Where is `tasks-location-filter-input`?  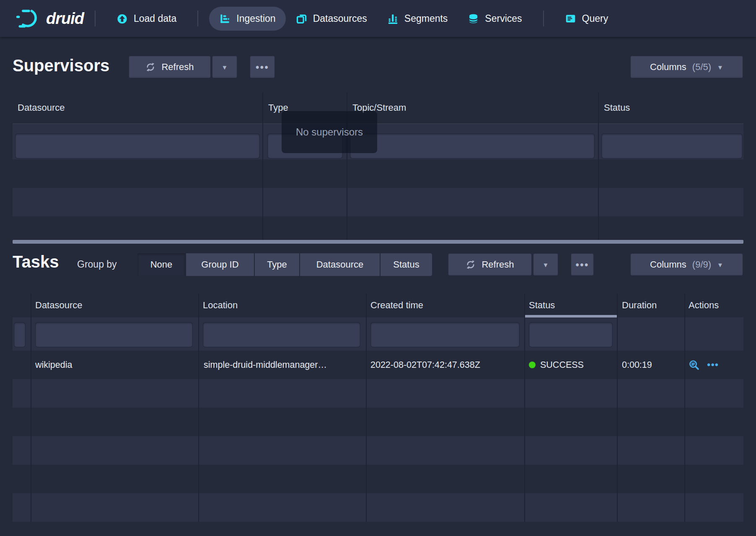 tasks-location-filter-input is located at coordinates (282, 335).